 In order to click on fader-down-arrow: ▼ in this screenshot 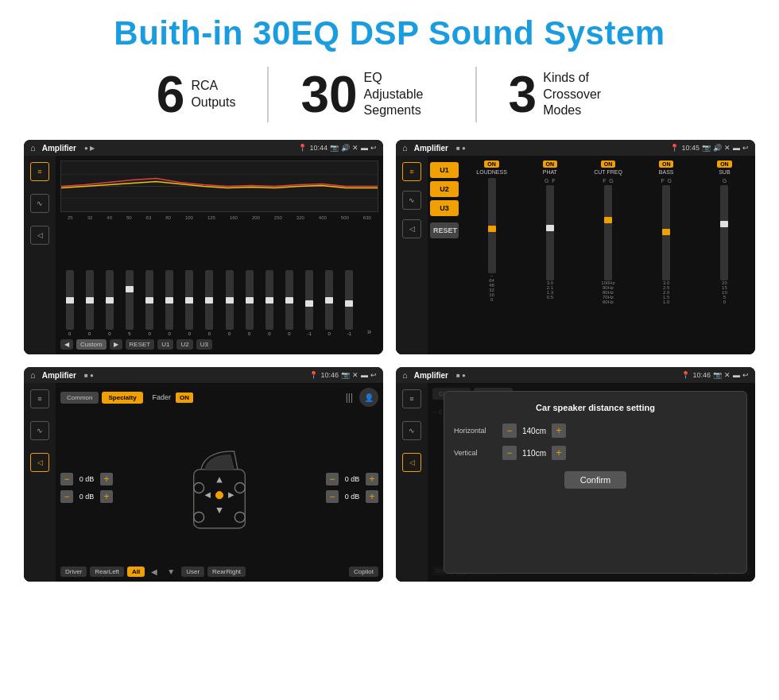, I will do `click(171, 572)`.